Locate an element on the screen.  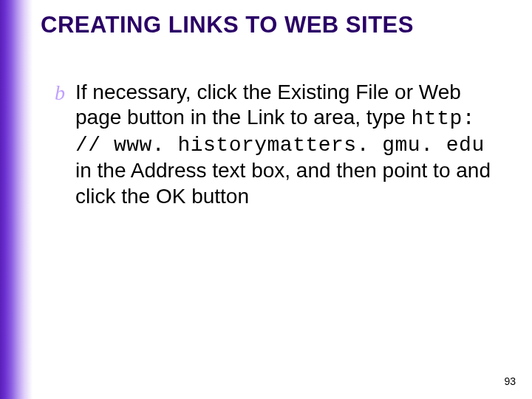
side-gradient-decoration is located at coordinates (16, 200).